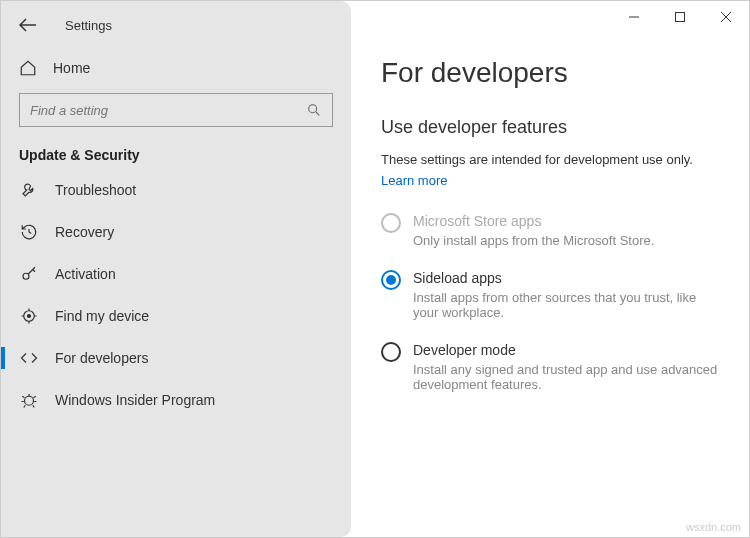 Image resolution: width=750 pixels, height=538 pixels. Describe the element at coordinates (176, 316) in the screenshot. I see `sidebar-item-find-my-device: Find my device` at that location.